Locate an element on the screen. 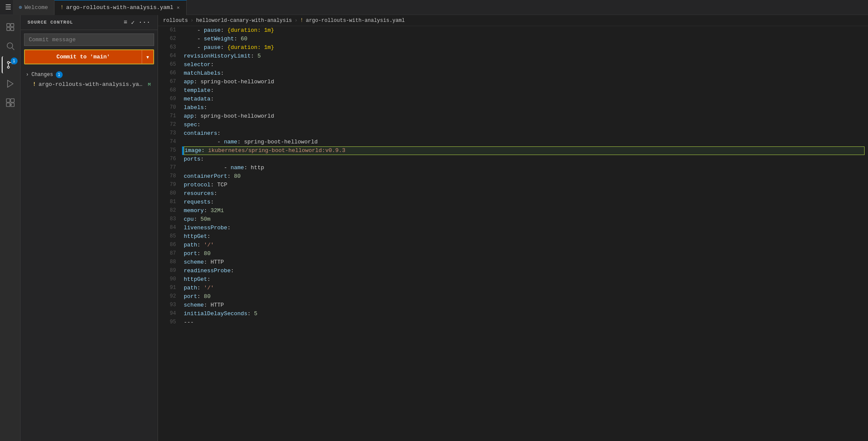 The width and height of the screenshot is (868, 441). breadcrumb-warn-icon: ! is located at coordinates (301, 21).